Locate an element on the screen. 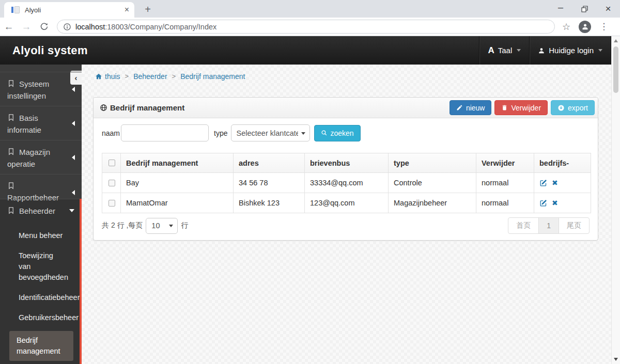 This screenshot has width=620, height=364. sidebar-item-label: Beheerder is located at coordinates (37, 211).